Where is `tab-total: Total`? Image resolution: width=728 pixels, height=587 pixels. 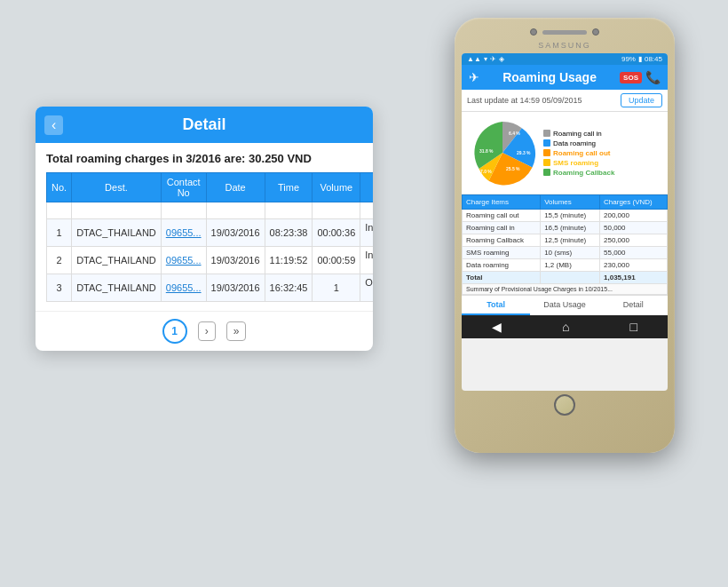
tab-total: Total is located at coordinates (495, 305).